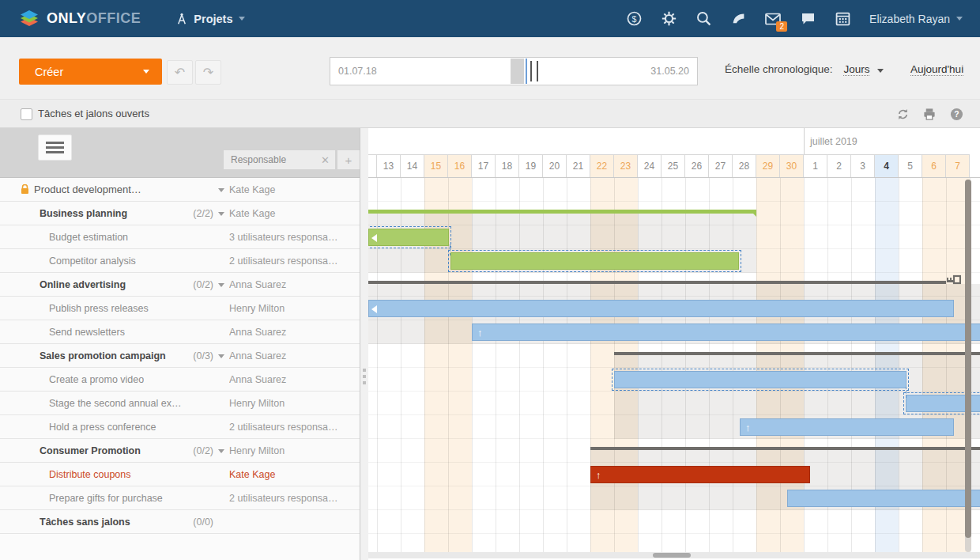 Image resolution: width=980 pixels, height=560 pixels. Describe the element at coordinates (196, 522) in the screenshot. I see `task-progress: (0/0)` at that location.